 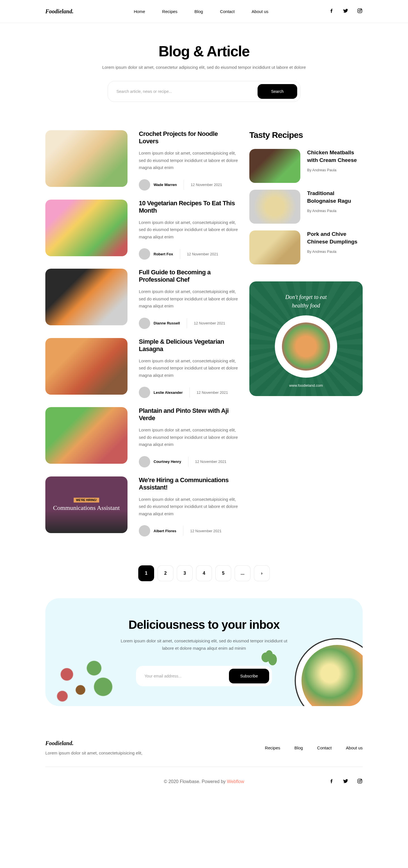 What do you see at coordinates (140, 11) in the screenshot?
I see `nav-link-home: Home` at bounding box center [140, 11].